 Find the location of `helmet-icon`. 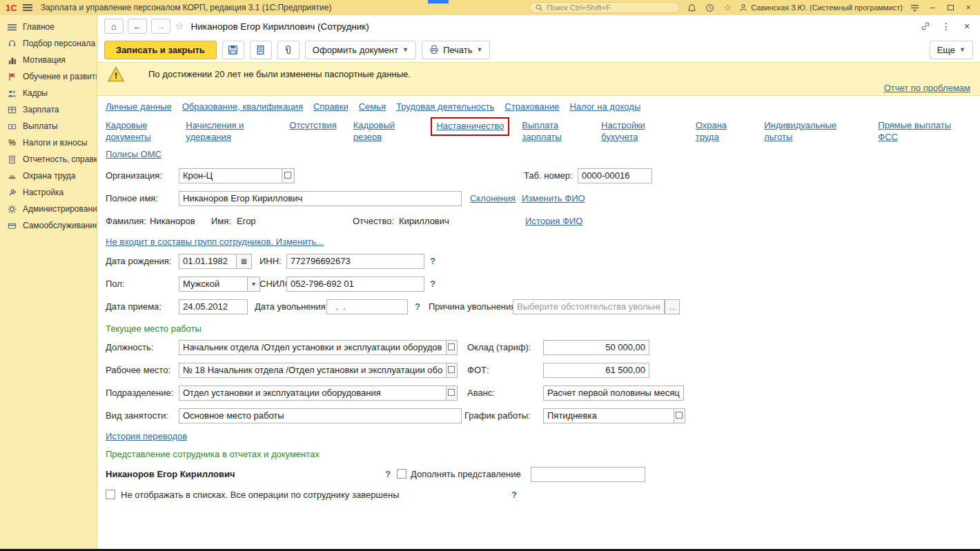

helmet-icon is located at coordinates (12, 176).